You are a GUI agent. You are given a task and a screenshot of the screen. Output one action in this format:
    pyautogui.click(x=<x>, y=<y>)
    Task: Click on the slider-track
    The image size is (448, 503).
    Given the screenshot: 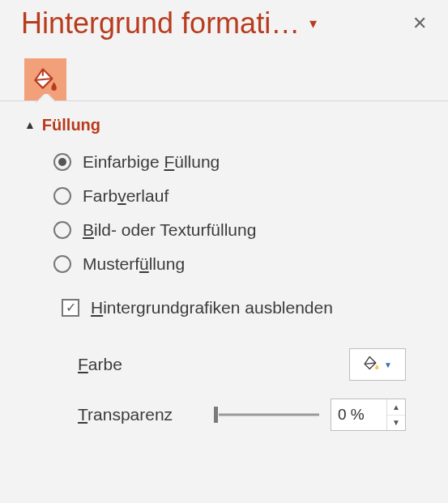 What is the action you would take?
    pyautogui.click(x=269, y=415)
    